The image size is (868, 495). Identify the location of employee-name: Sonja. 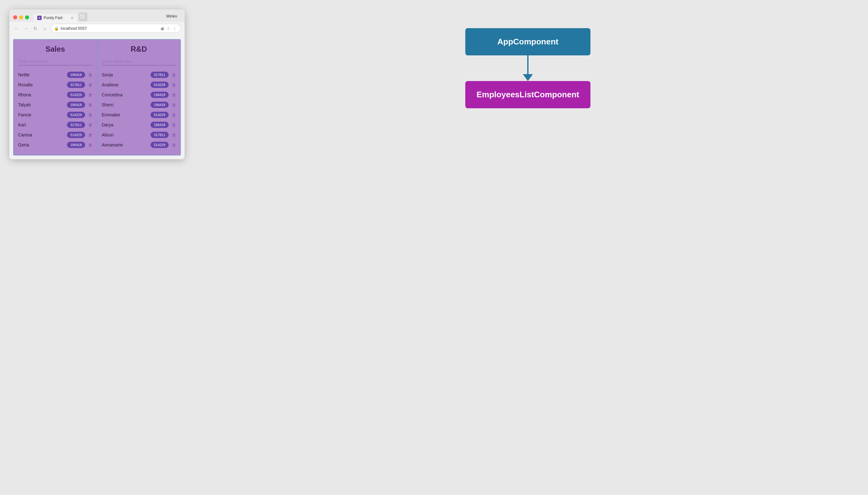
(125, 75).